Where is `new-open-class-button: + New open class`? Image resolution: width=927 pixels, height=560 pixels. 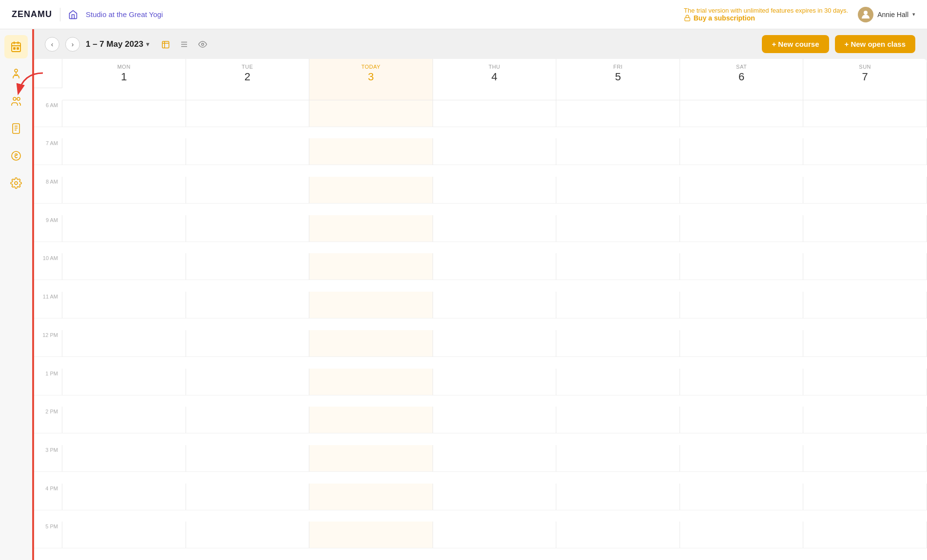
new-open-class-button: + New open class is located at coordinates (875, 44).